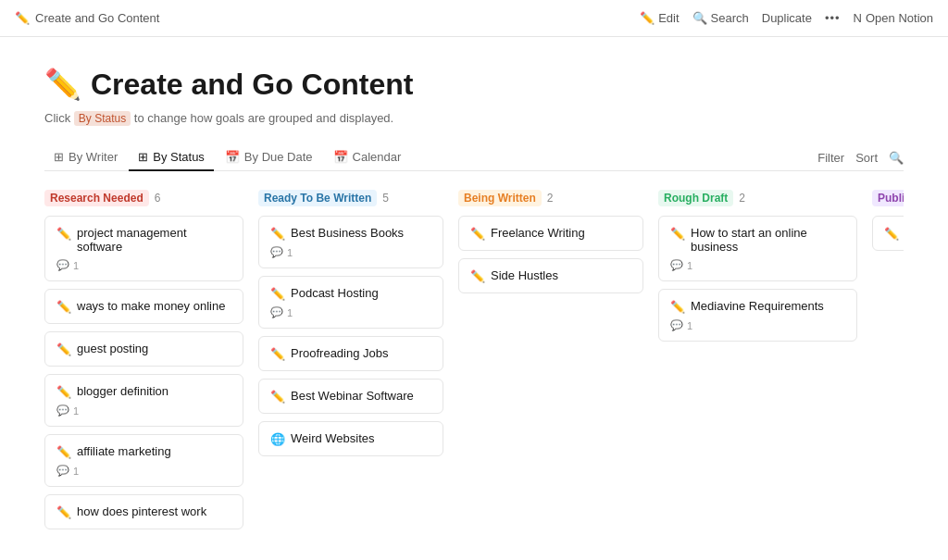  I want to click on topbar: ✏️ Create and Go Content ✏️ Edit 🔍 Searc…, so click(474, 19).